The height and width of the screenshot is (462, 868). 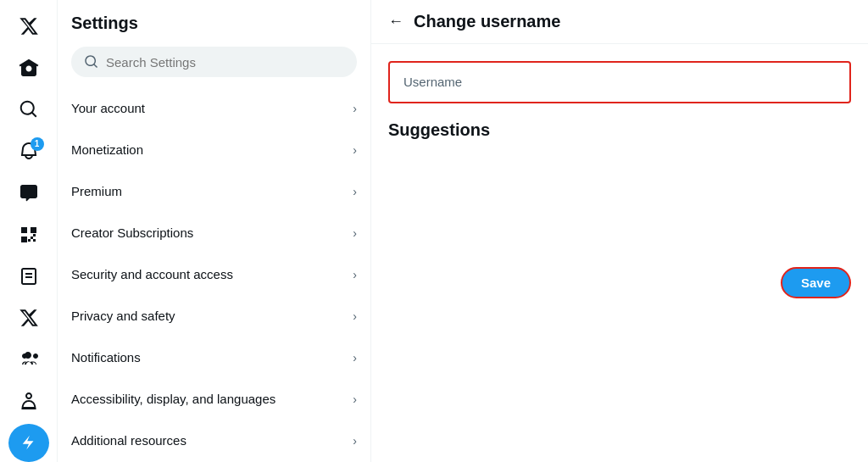 What do you see at coordinates (225, 63) in the screenshot?
I see `search-settings-input` at bounding box center [225, 63].